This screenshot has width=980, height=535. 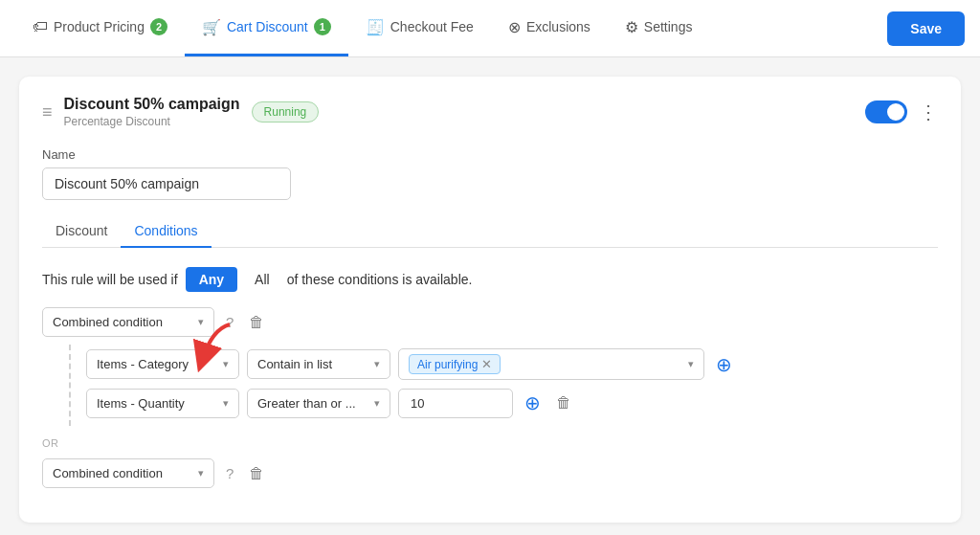 I want to click on tag-air-purifying: Air purifying ✕, so click(x=455, y=364).